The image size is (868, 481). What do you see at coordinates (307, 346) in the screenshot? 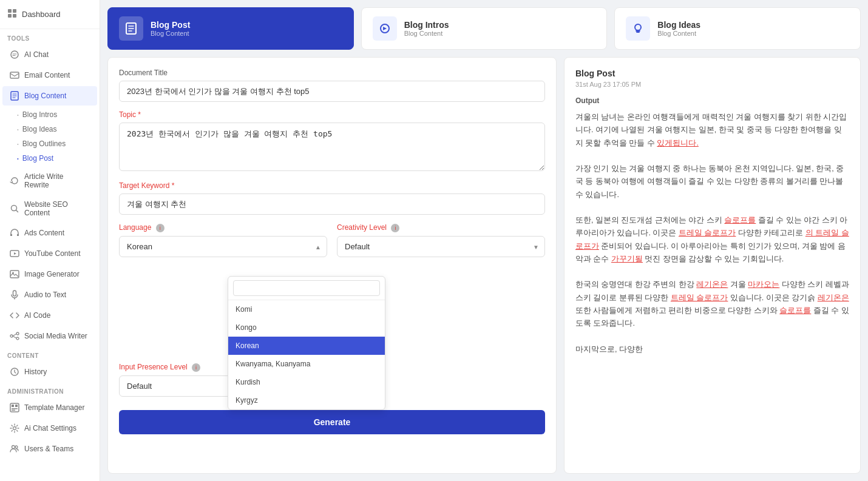
I see `dropdown-item-korean: Korean` at bounding box center [307, 346].